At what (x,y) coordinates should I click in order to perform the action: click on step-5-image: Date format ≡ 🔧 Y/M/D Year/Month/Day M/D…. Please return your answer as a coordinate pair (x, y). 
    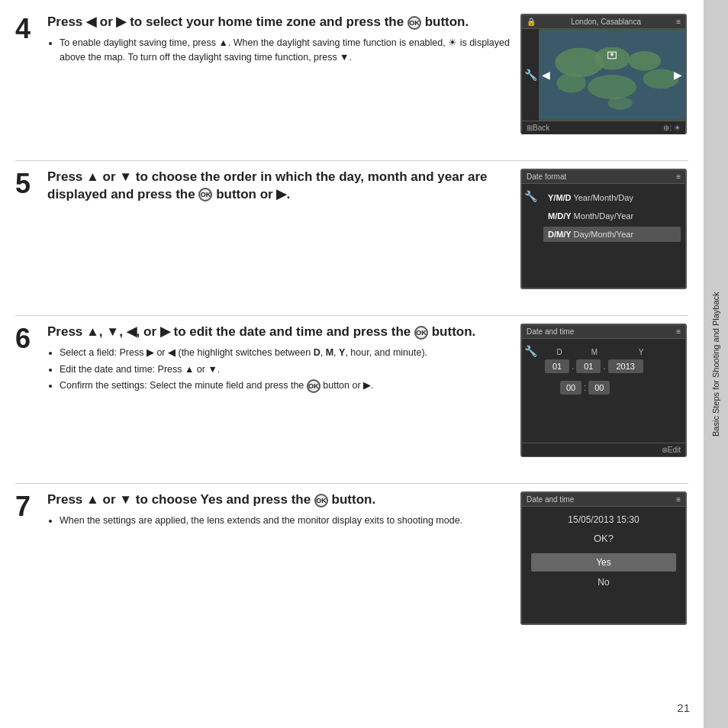
    Looking at the image, I should click on (604, 229).